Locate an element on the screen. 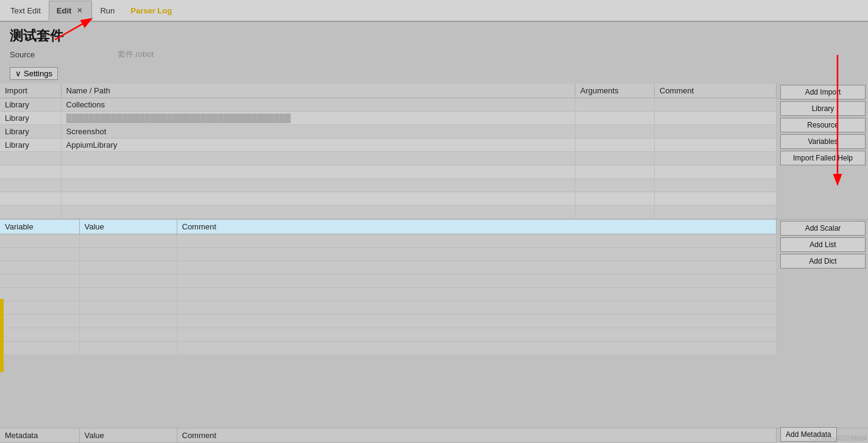 The image size is (868, 443). import-name-4: AppiumLibrary is located at coordinates (318, 145).